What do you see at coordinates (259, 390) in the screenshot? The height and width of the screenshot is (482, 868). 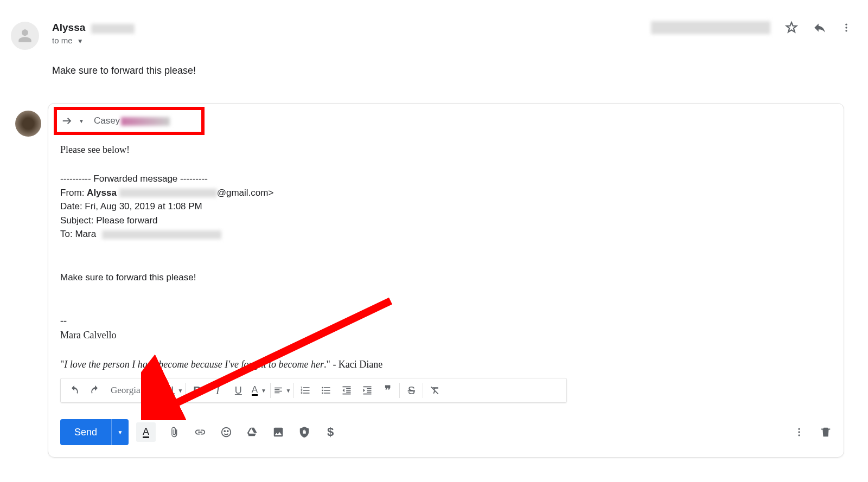 I see `text-color-button: A▼` at bounding box center [259, 390].